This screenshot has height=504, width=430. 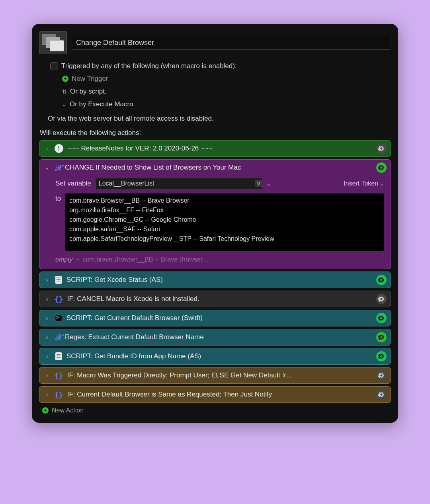 What do you see at coordinates (219, 168) in the screenshot?
I see `action-title: CHANGE If Needed to Show List of Browser…` at bounding box center [219, 168].